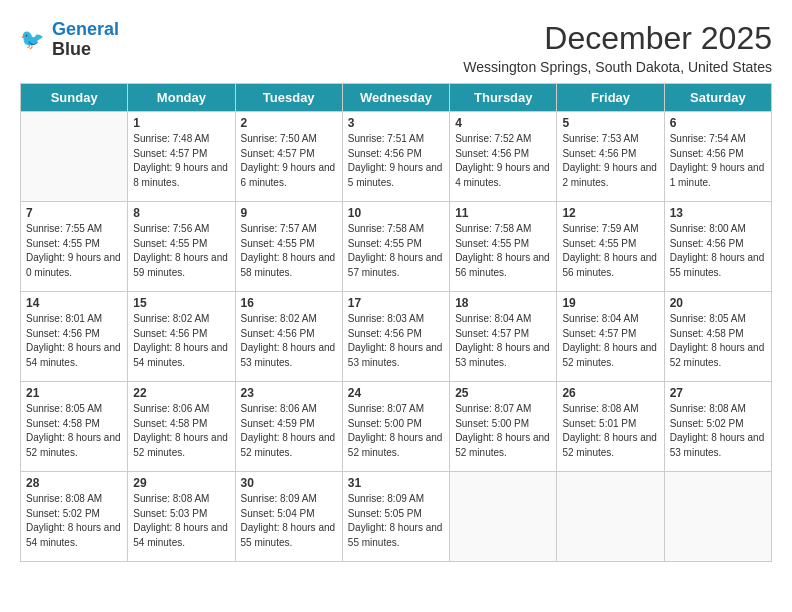  What do you see at coordinates (718, 337) in the screenshot?
I see `calendar-cell: 20 Sunrise: 8:05 AMSunset: 4:58 PMDaylig…` at bounding box center [718, 337].